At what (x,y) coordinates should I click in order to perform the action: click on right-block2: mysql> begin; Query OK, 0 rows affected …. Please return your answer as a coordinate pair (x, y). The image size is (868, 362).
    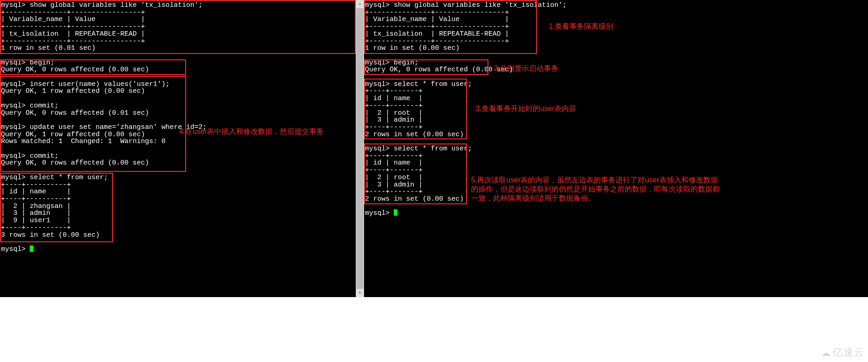
    Looking at the image, I should click on (439, 67).